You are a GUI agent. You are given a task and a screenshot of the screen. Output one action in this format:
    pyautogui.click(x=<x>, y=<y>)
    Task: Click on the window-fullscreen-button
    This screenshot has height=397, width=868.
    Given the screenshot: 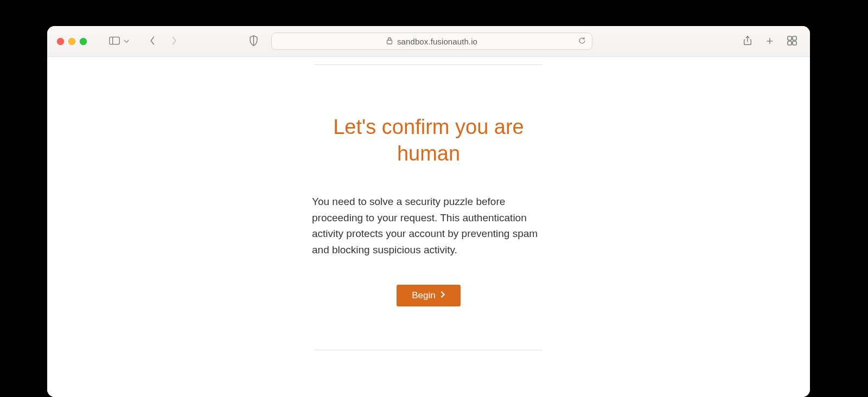 What is the action you would take?
    pyautogui.click(x=84, y=41)
    